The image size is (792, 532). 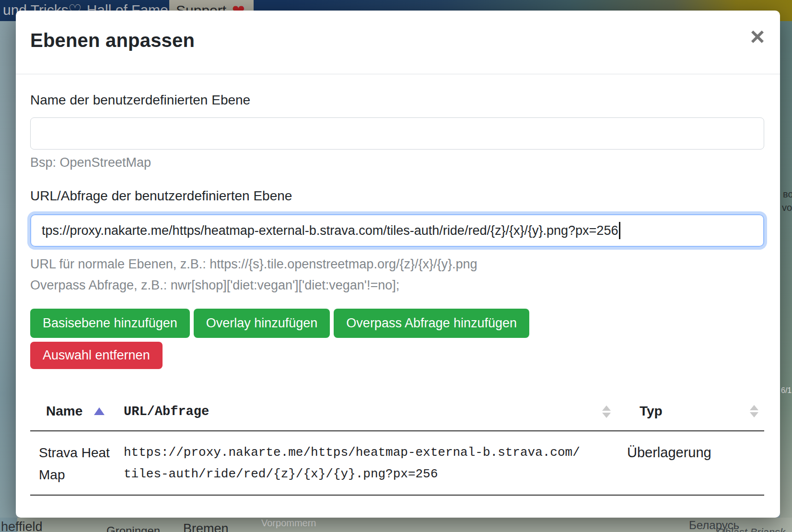 What do you see at coordinates (330, 231) in the screenshot?
I see `layer-url-value: tps://proxy.nakarte.me/https/heatmap-ext…` at bounding box center [330, 231].